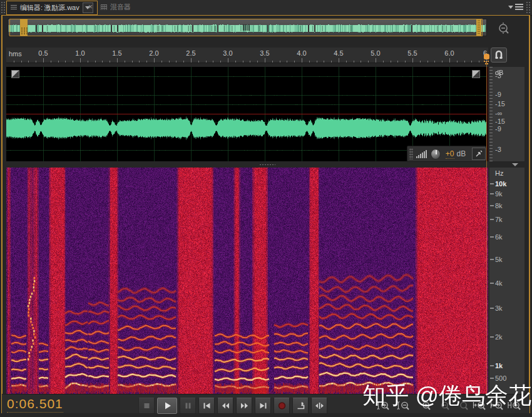 This screenshot has width=532, height=417. I want to click on gain-knob, so click(436, 154).